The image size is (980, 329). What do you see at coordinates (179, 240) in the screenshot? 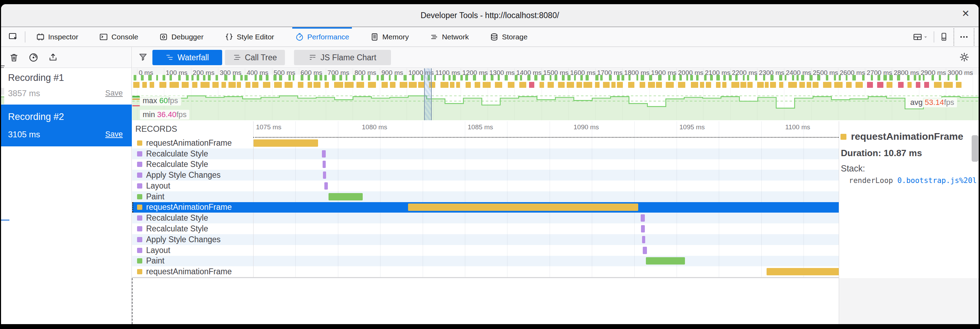
I see `record-row-label: Apply Style Changes` at bounding box center [179, 240].